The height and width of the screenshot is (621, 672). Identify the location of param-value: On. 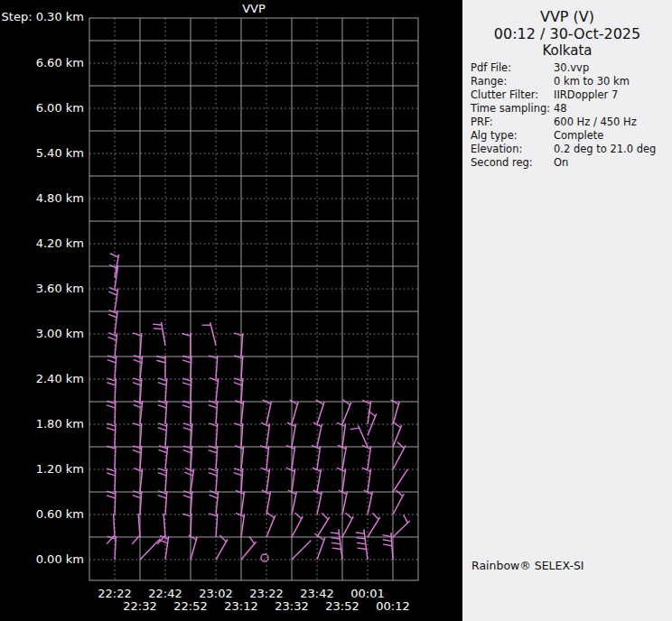
(612, 162).